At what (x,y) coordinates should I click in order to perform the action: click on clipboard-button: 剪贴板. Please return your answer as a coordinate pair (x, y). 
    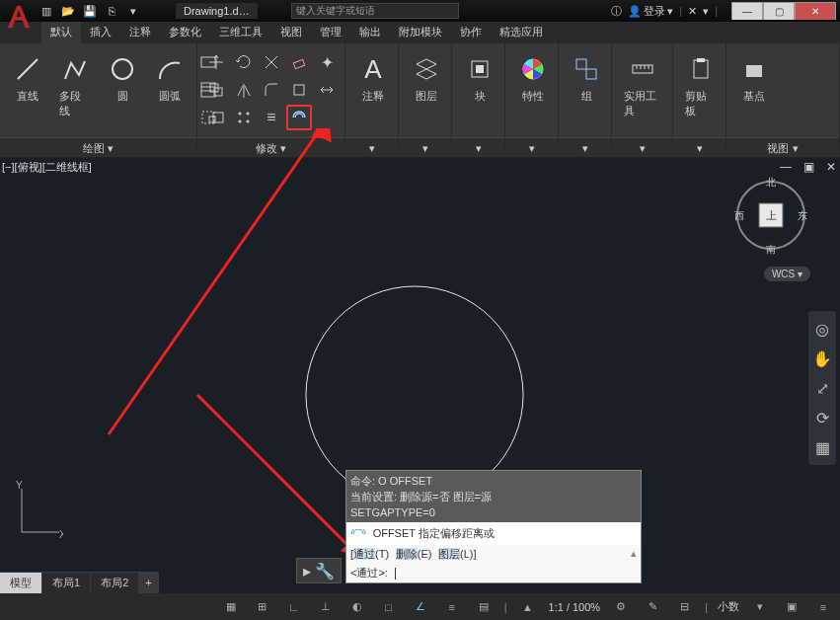
    Looking at the image, I should click on (701, 86).